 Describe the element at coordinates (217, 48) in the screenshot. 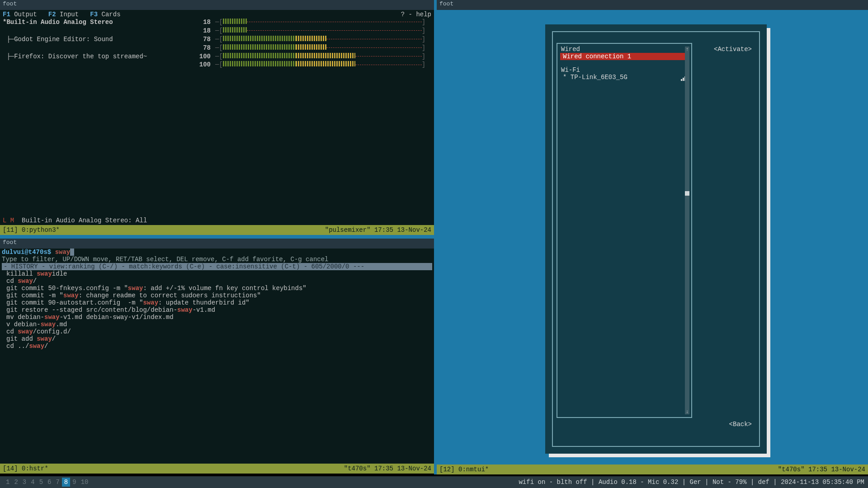

I see `volume-row: 78─[]` at that location.